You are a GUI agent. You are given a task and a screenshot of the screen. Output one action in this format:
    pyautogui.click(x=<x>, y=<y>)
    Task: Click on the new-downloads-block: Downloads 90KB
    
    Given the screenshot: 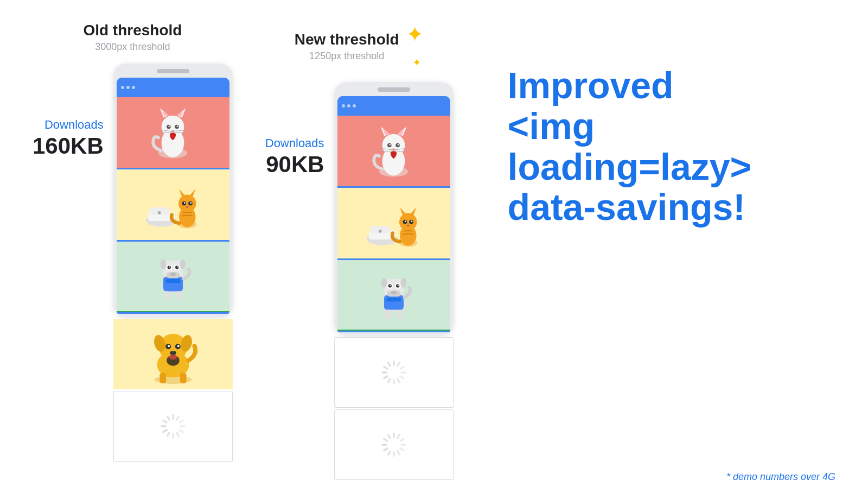 What is the action you would take?
    pyautogui.click(x=295, y=157)
    